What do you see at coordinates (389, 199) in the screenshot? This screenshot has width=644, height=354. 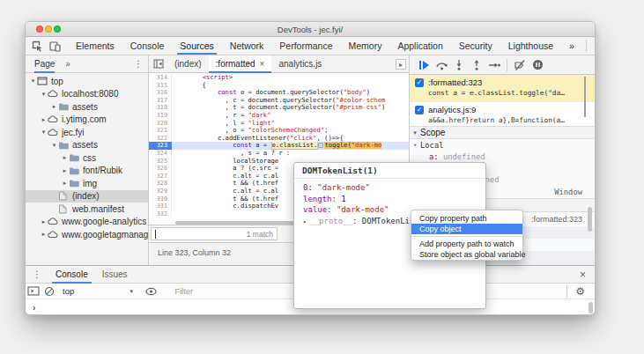 I see `object-property-row: length: 1` at bounding box center [389, 199].